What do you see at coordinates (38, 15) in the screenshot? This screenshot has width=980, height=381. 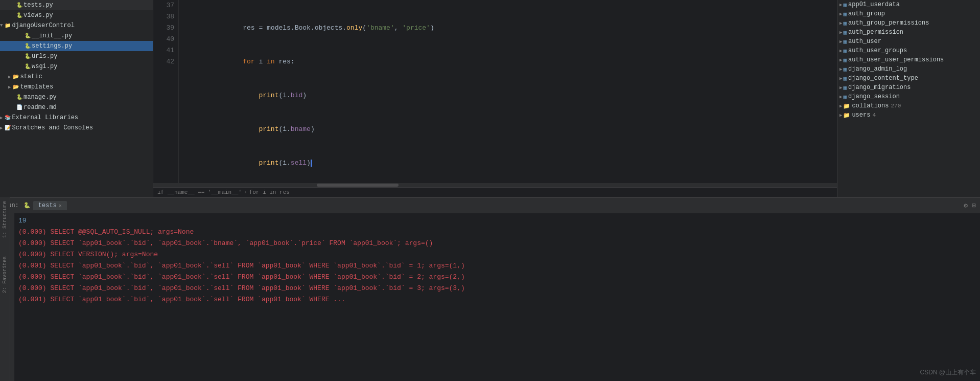 I see `sidebar-label: views.py` at bounding box center [38, 15].